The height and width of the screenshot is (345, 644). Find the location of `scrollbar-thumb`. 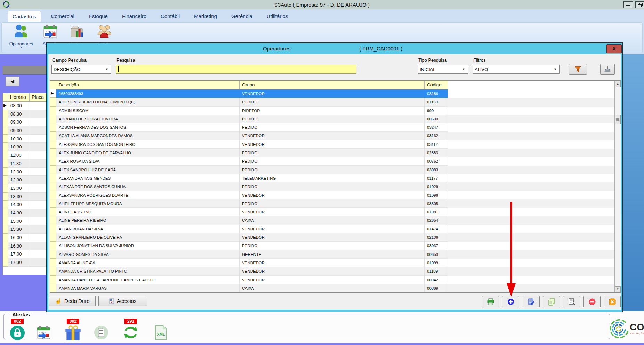

scrollbar-thumb is located at coordinates (618, 119).